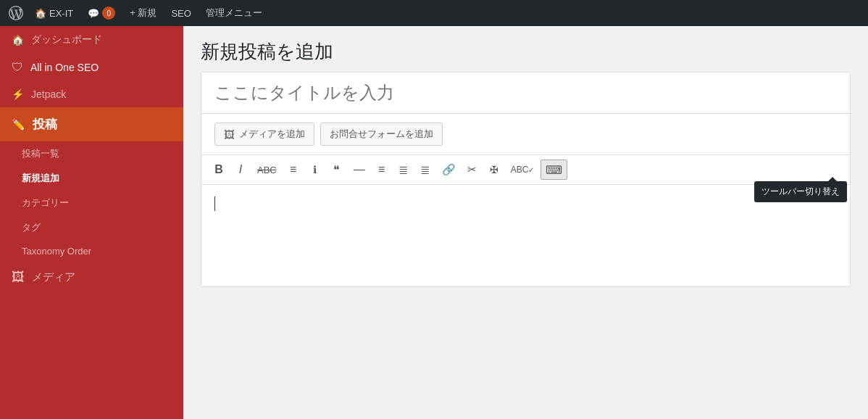  What do you see at coordinates (91, 203) in the screenshot?
I see `sidebar-item-categories: カテゴリー` at bounding box center [91, 203].